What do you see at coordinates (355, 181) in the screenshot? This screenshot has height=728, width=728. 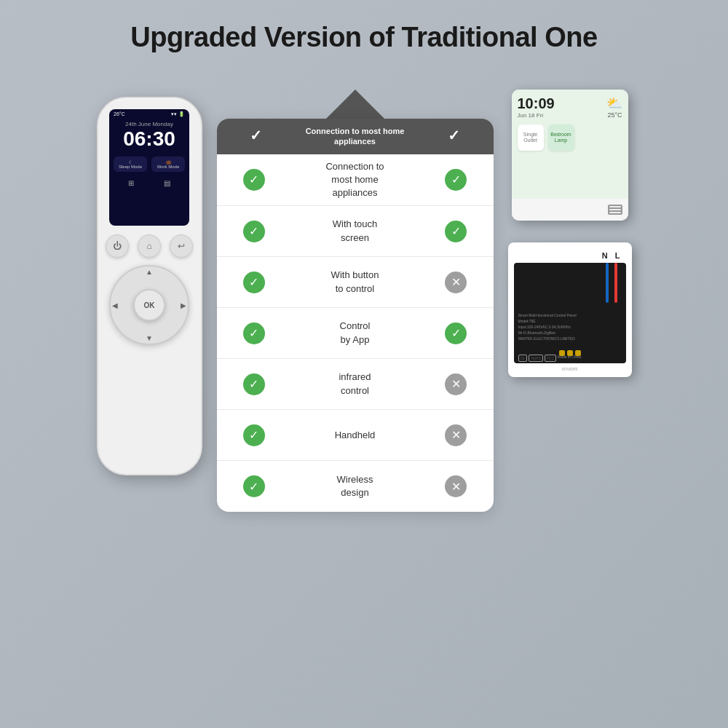 I see `row1-feature: Connection tomost homeappliances` at bounding box center [355, 181].